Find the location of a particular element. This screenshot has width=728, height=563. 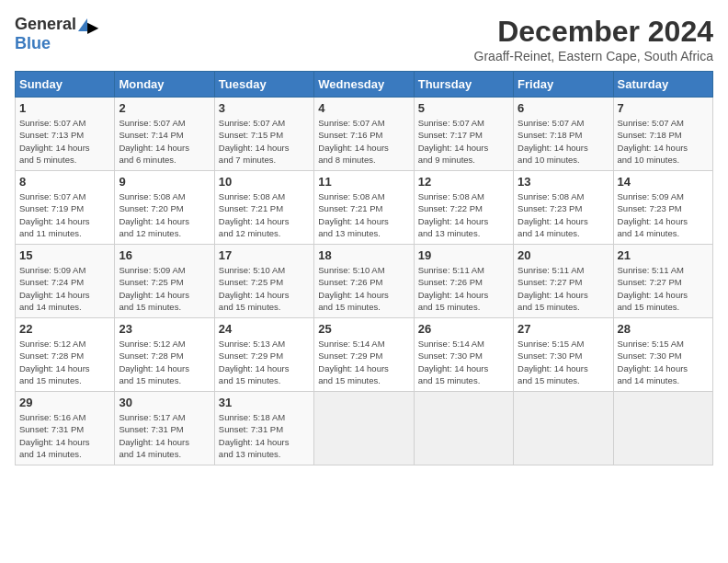

calendar-cell: 21Sunrise: 5:11 AMSunset: 7:27 PMDayligh… is located at coordinates (663, 282).